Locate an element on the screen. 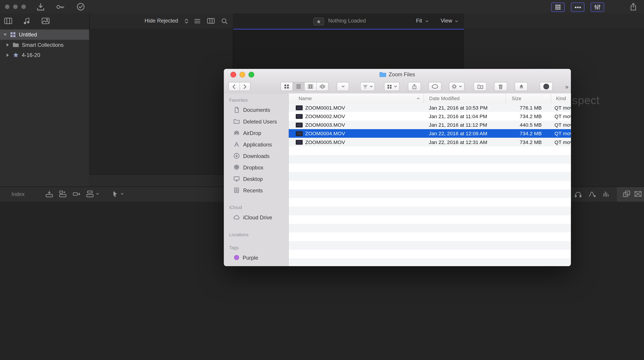 The image size is (644, 360). import-media-icon is located at coordinates (40, 7).